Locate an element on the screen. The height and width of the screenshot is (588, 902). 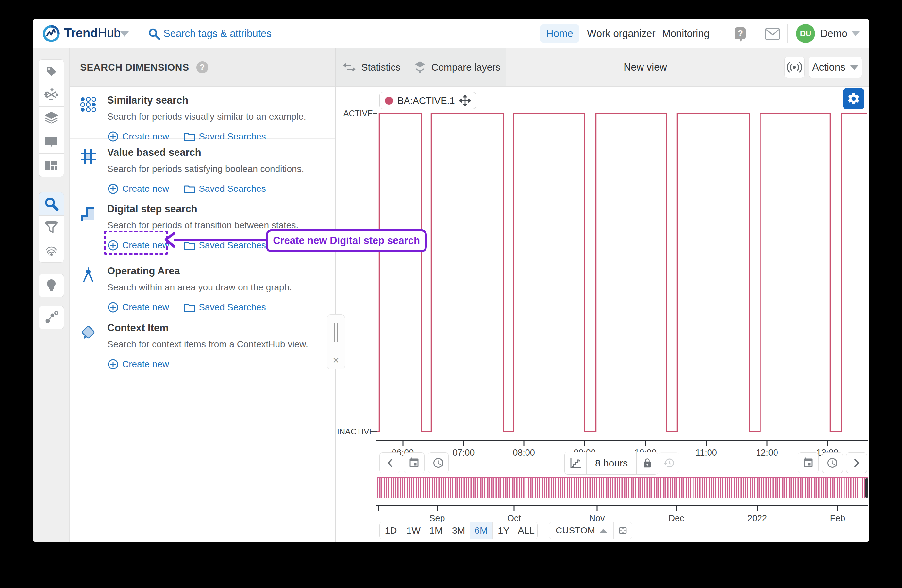
timeline-tick-label: 2022 is located at coordinates (757, 518).